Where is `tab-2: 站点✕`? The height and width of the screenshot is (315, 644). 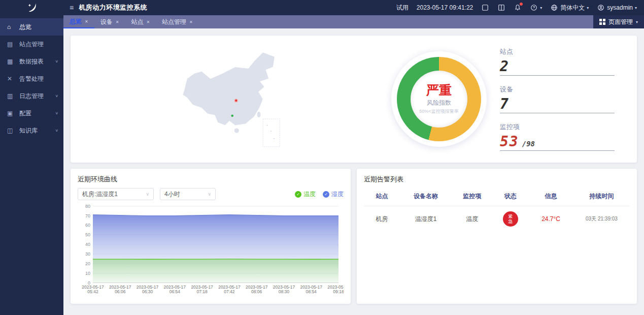
tab-2: 站点✕ is located at coordinates (140, 22).